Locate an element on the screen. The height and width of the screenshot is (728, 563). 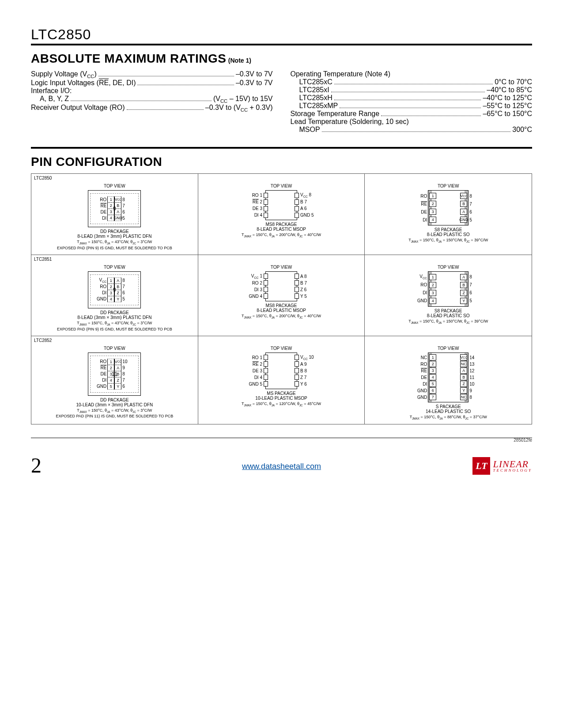
package-desc: 10-LEAD (3mm × 3mm) PLASTIC DFN is located at coordinates (115, 405).